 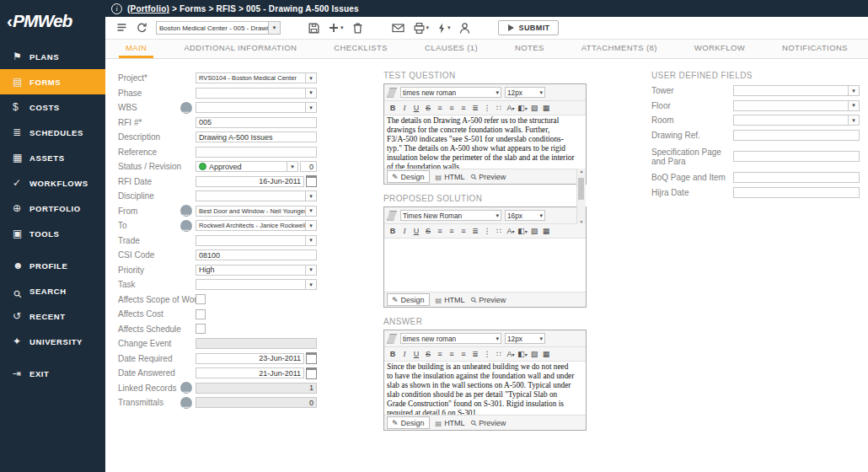 I want to click on pmweb-logo: PMWeb, so click(x=52, y=21).